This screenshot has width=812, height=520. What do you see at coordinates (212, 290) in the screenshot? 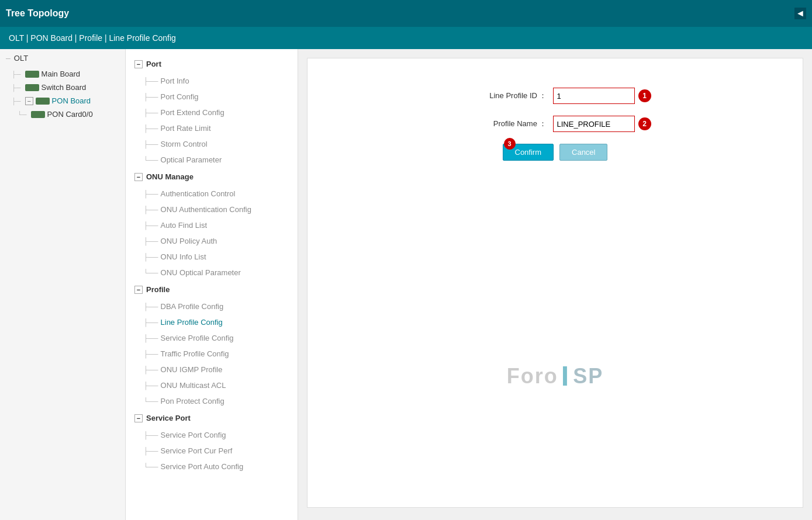
I see `section-profile: − Profile` at bounding box center [212, 290].